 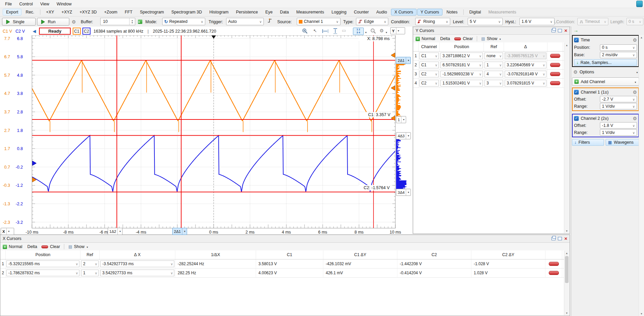 What do you see at coordinates (64, 4) in the screenshot?
I see `menu-window: Window` at bounding box center [64, 4].